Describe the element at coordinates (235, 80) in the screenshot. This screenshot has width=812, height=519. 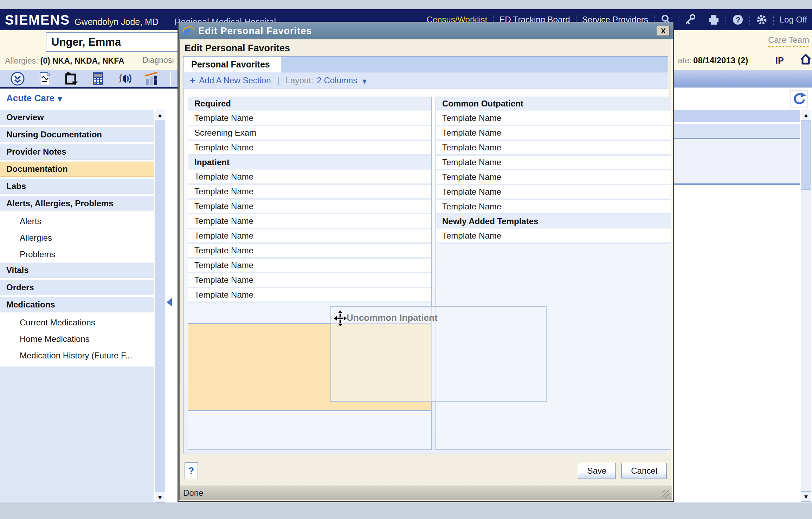
I see `add-new-section-label: Add A New Section` at that location.